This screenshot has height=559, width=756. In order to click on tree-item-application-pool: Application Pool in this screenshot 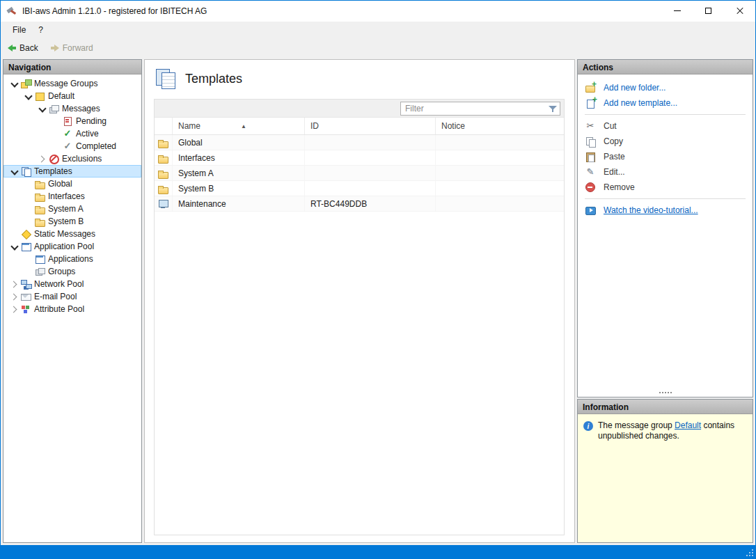, I will do `click(72, 246)`.